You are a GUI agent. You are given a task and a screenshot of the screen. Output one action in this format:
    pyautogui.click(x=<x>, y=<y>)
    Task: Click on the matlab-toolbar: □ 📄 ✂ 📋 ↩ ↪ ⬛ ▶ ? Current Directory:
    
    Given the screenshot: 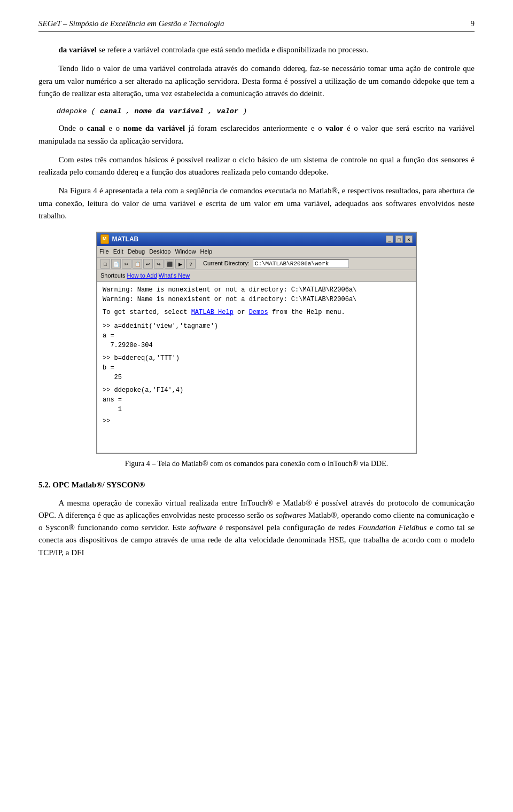 What is the action you would take?
    pyautogui.click(x=256, y=264)
    